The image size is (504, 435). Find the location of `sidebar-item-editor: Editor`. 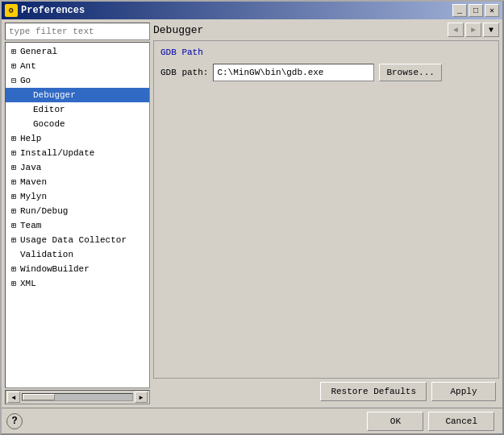

sidebar-item-editor: Editor is located at coordinates (77, 110).